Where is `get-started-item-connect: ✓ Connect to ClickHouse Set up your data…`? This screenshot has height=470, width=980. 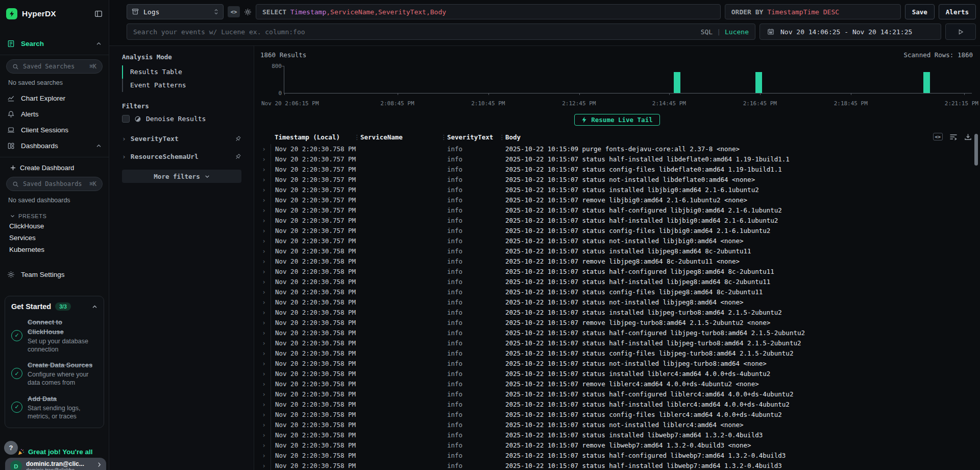 get-started-item-connect: ✓ Connect to ClickHouse Set up your data… is located at coordinates (54, 335).